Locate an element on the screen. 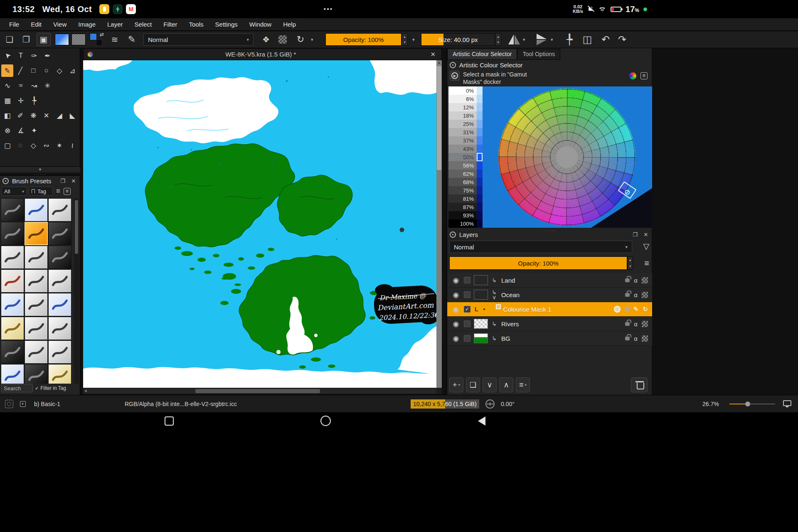 The height and width of the screenshot is (532, 798). ellipse-select-tool: ◌ is located at coordinates (20, 145).